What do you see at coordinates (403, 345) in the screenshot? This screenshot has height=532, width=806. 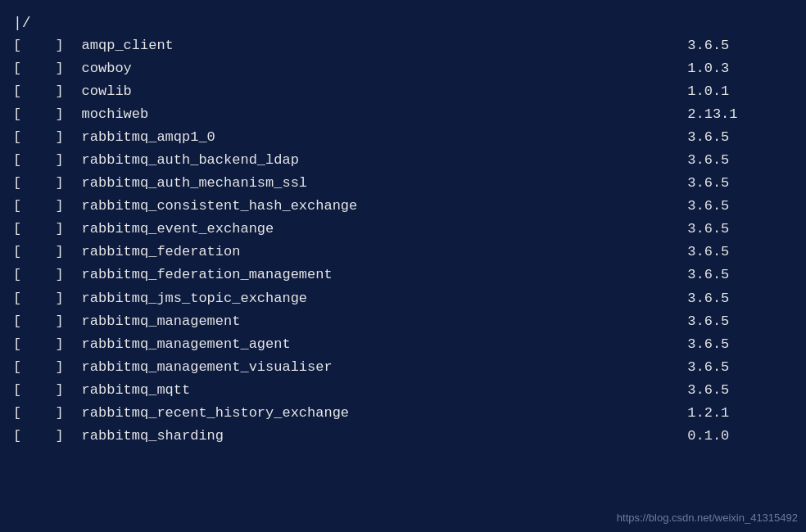 I see `table-row: [ ] rabbitmq_management_agent 3.6.5` at bounding box center [403, 345].